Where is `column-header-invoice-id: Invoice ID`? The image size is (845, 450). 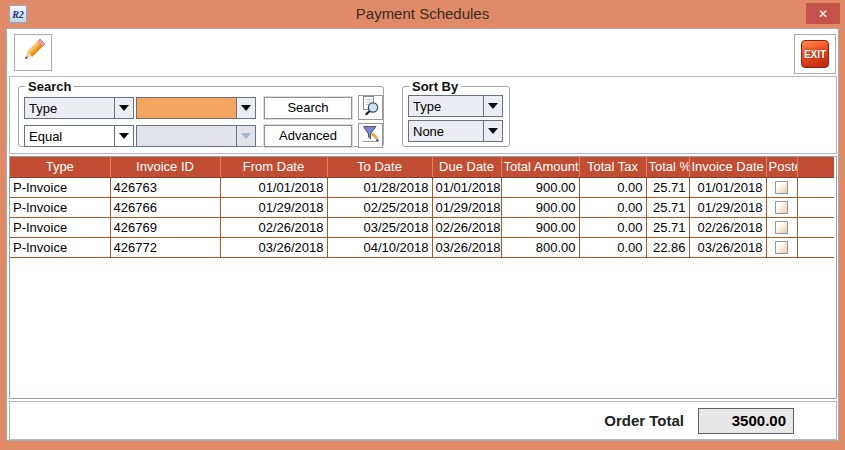 column-header-invoice-id: Invoice ID is located at coordinates (165, 167).